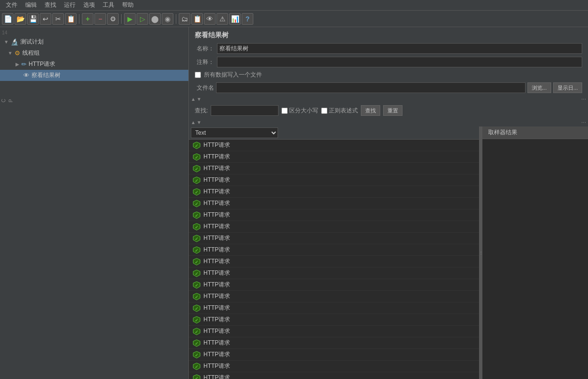 Image resolution: width=588 pixels, height=379 pixels. I want to click on results-right-tab: 取样器结果, so click(535, 133).